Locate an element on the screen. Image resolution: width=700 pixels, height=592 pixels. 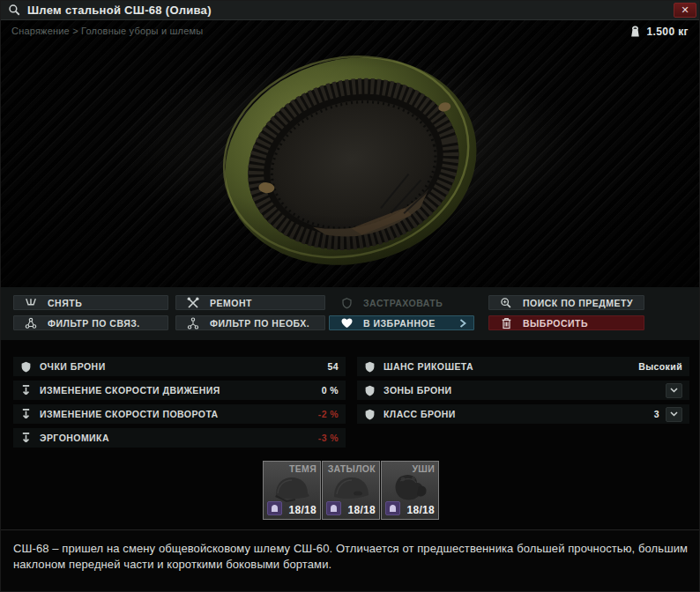
button-label: В ИЗБРАННОЕ is located at coordinates (399, 323).